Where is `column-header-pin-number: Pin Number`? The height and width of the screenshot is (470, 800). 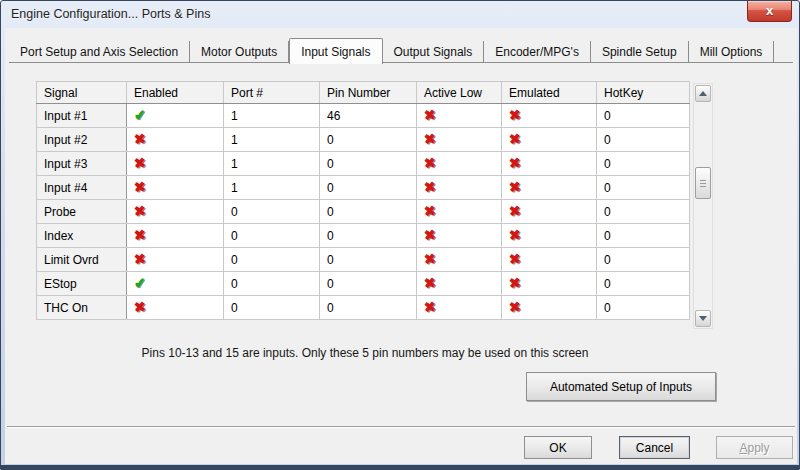
column-header-pin-number: Pin Number is located at coordinates (368, 93).